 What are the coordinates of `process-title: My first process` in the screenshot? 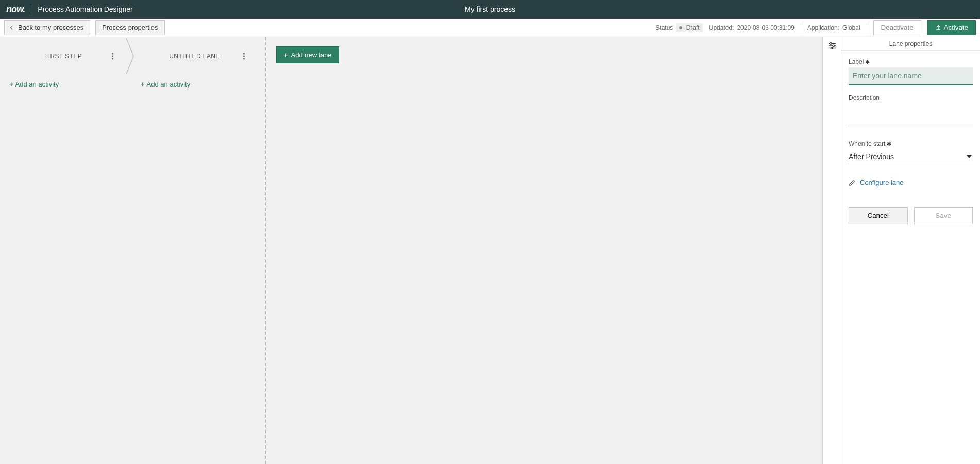 It's located at (490, 9).